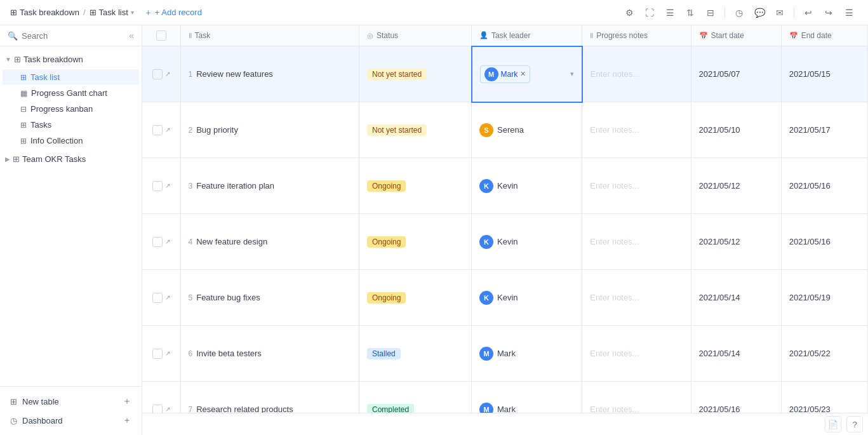  I want to click on col-progress-notes: Ⅱ Progress notes, so click(636, 36).